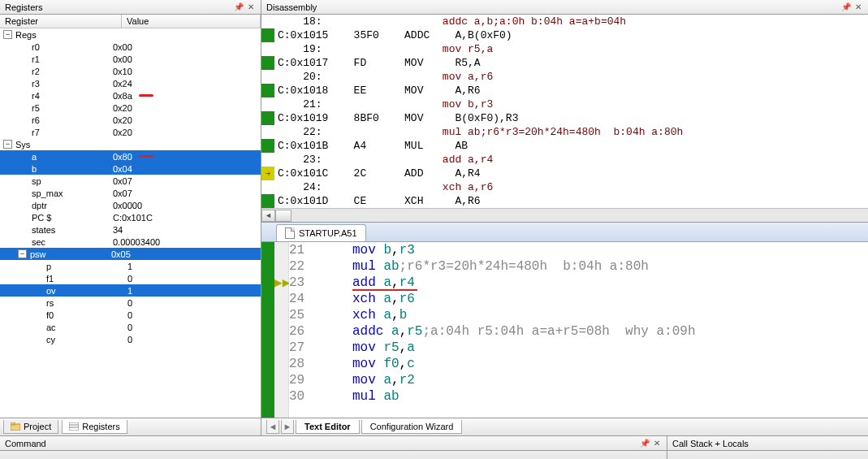 Image resolution: width=868 pixels, height=459 pixels. I want to click on disasm-row: 22: mul ab;r6*r3=20h*24h=480h b:04h a:80…, so click(565, 132).